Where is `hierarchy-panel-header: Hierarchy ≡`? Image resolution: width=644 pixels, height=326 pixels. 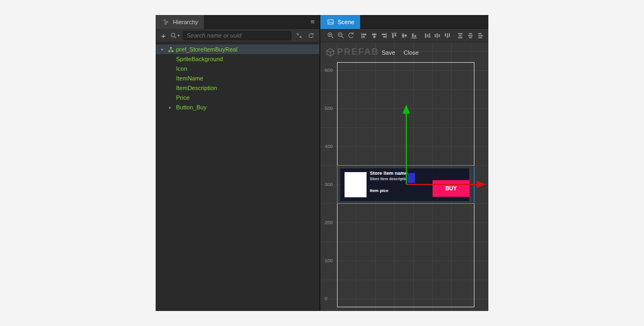
hierarchy-panel-header: Hierarchy ≡ is located at coordinates (237, 22).